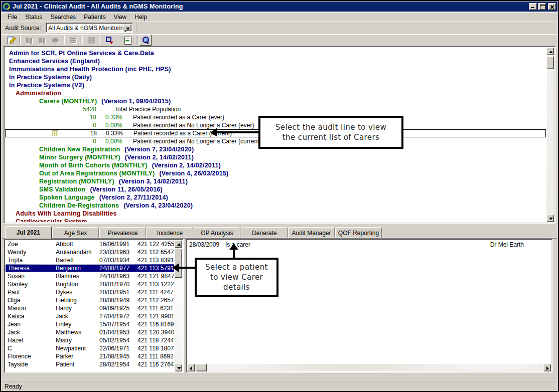  I want to click on patient-row: ZoeAbbott16/06/1991421 122 4255, so click(90, 244).